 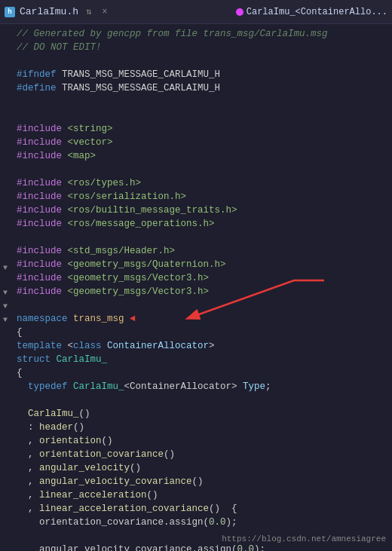 What do you see at coordinates (184, 387) in the screenshot?
I see `token: <ContainerAllocator>` at bounding box center [184, 387].